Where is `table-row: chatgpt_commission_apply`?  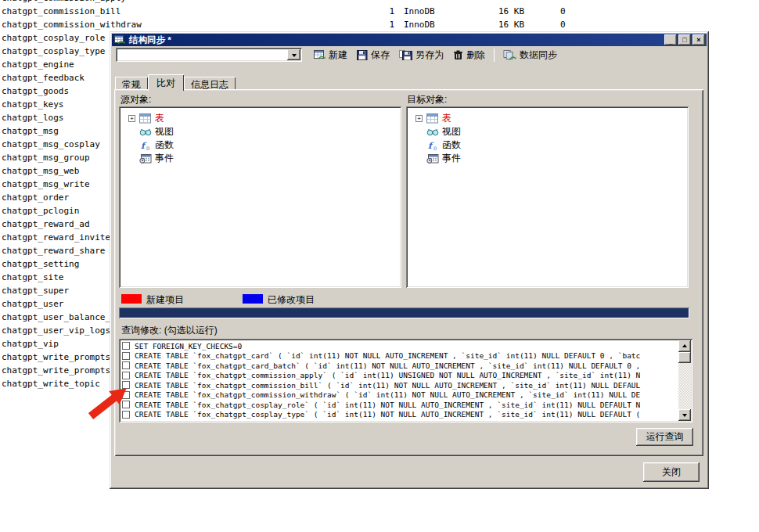
table-row: chatgpt_commission_apply is located at coordinates (291, 3).